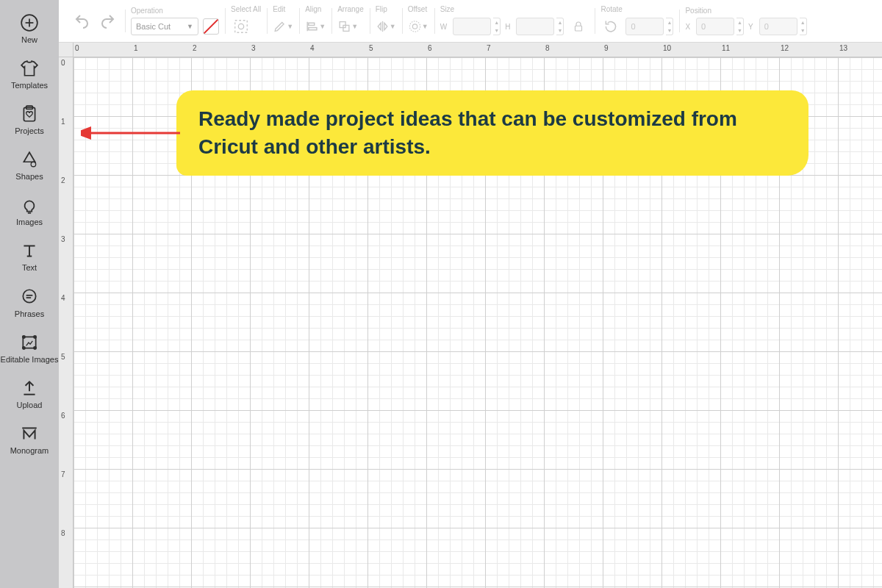  I want to click on sidebar-item-label: Text, so click(29, 268).